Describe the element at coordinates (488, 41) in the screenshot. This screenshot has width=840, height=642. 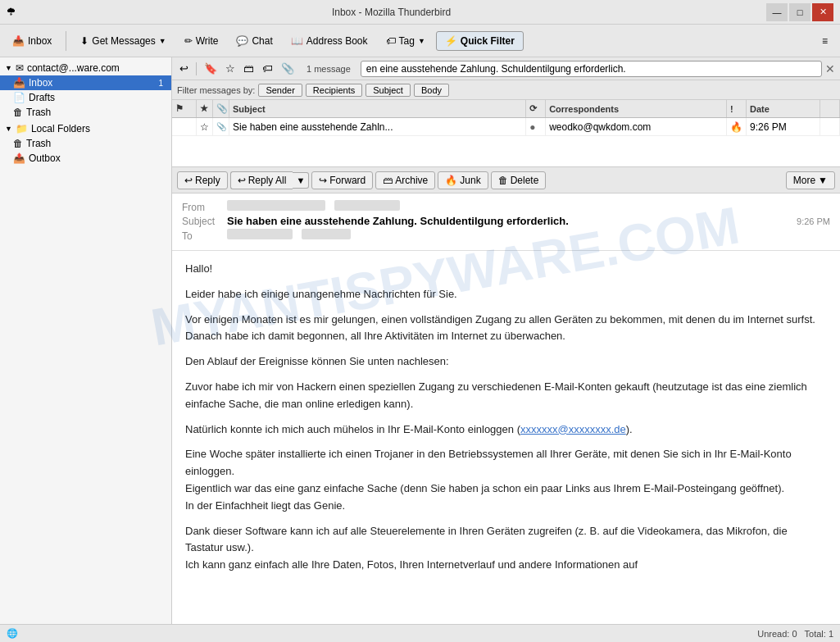
I see `quick-filter-label: Quick Filter` at that location.